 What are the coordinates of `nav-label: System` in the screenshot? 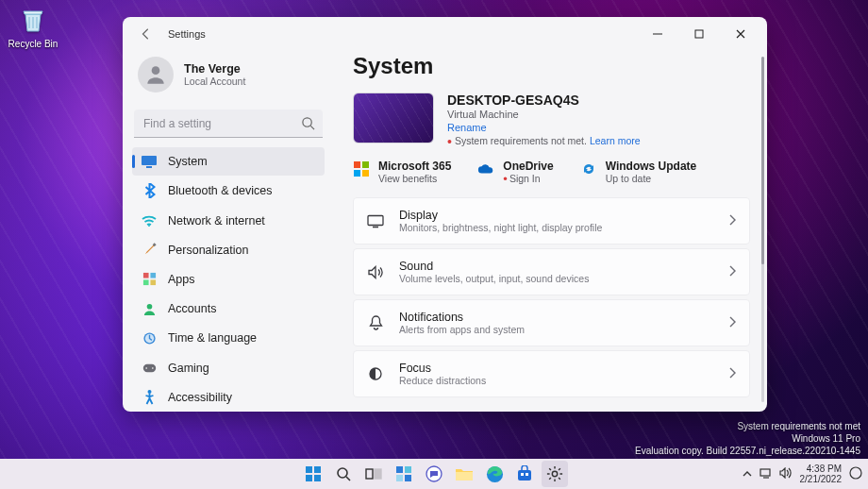 It's located at (188, 161).